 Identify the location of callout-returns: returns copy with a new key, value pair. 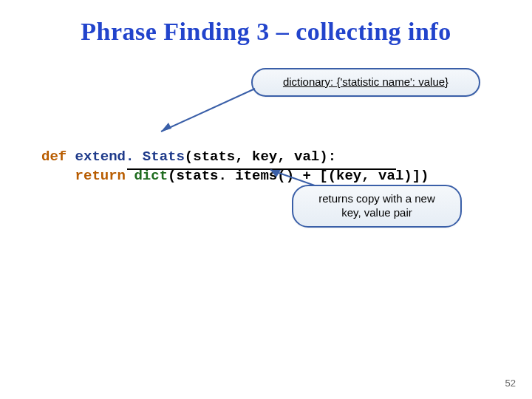
(377, 206).